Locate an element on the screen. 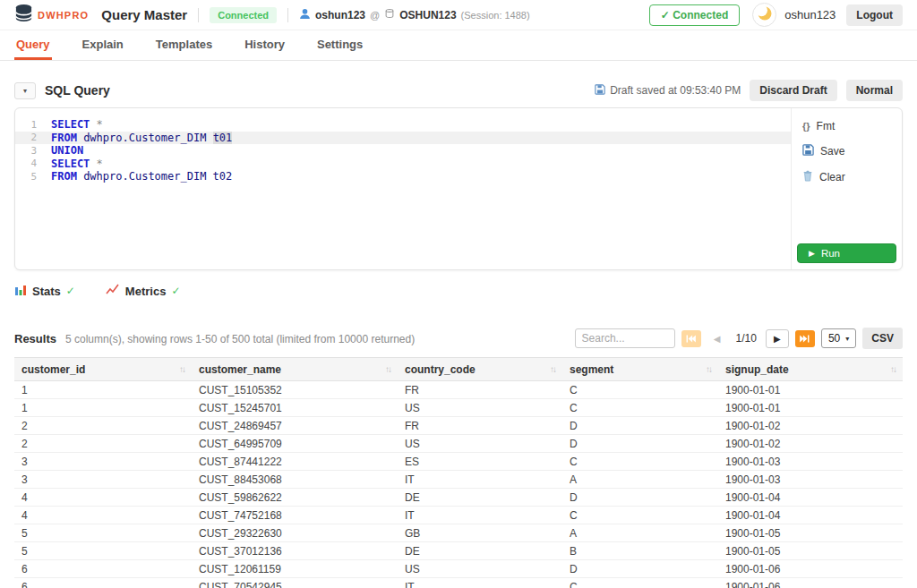 Image resolution: width=917 pixels, height=588 pixels. stats-label: Stats is located at coordinates (47, 292).